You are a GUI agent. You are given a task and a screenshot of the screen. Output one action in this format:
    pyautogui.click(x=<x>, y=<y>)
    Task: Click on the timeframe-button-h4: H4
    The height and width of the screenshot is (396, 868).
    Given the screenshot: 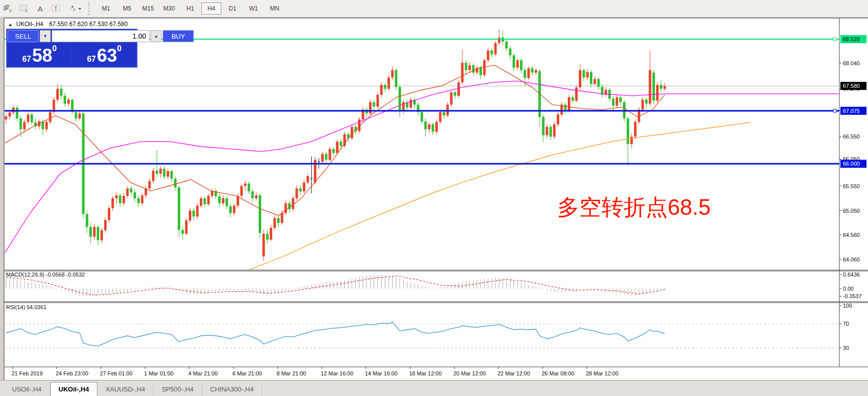 What is the action you would take?
    pyautogui.click(x=211, y=9)
    